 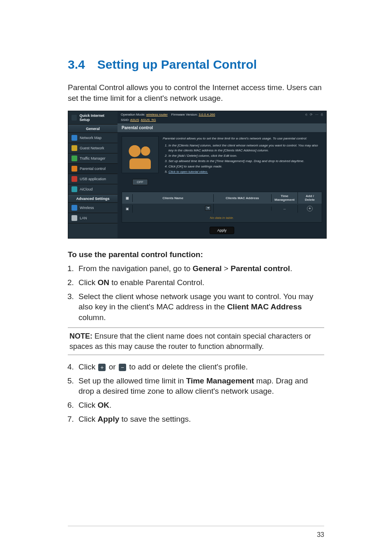 What do you see at coordinates (222, 230) in the screenshot?
I see `apply-button: Apply` at bounding box center [222, 230].